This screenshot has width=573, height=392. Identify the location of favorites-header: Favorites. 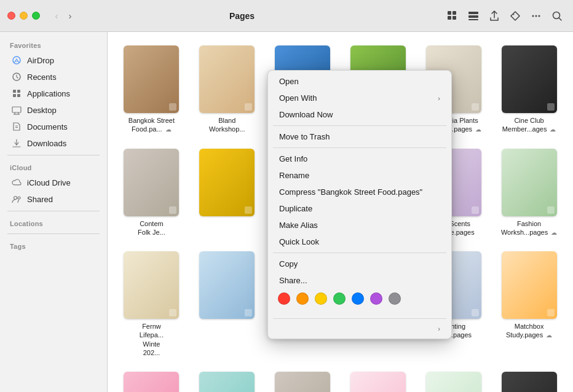
(53, 44).